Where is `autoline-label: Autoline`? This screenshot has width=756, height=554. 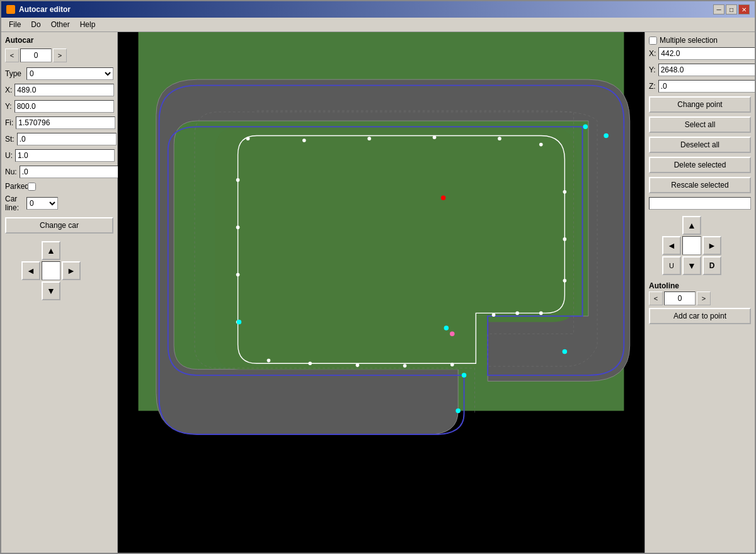
autoline-label: Autoline is located at coordinates (700, 286).